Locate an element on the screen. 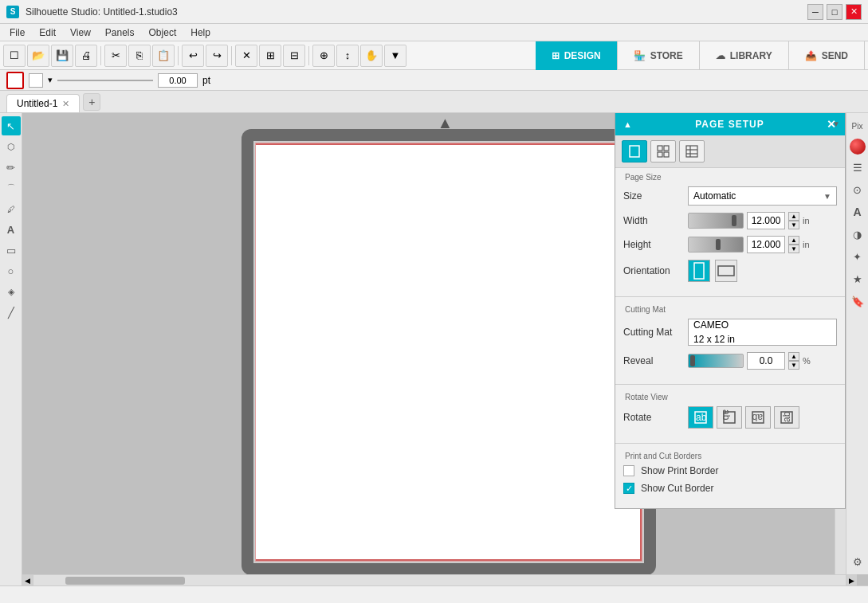 The width and height of the screenshot is (868, 603). stroke-value-input: 0.00 is located at coordinates (178, 80).